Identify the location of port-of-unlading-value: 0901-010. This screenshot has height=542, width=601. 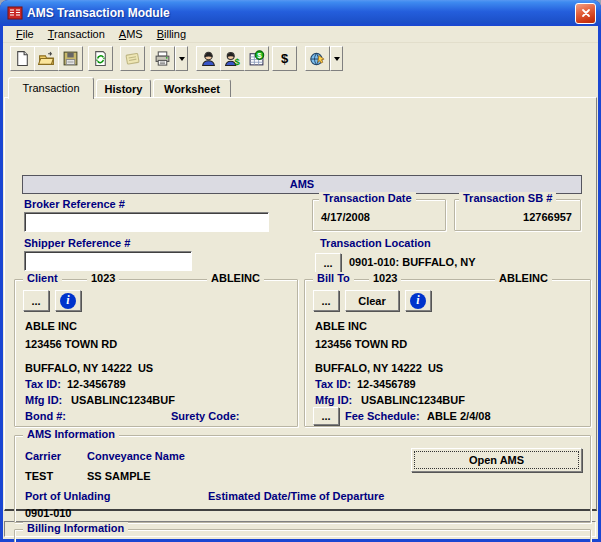
(48, 513).